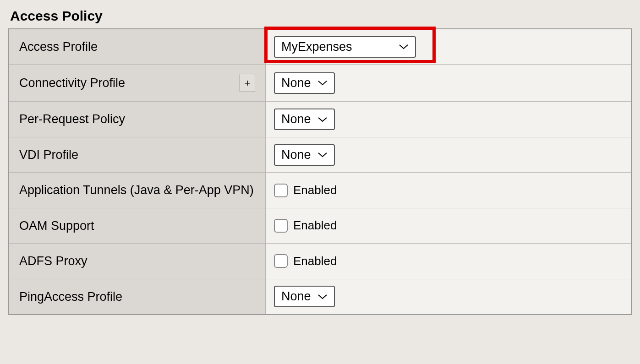 Image resolution: width=640 pixels, height=364 pixels. What do you see at coordinates (320, 261) in the screenshot?
I see `row-adfs-proxy: ADFS Proxy Enabled` at bounding box center [320, 261].